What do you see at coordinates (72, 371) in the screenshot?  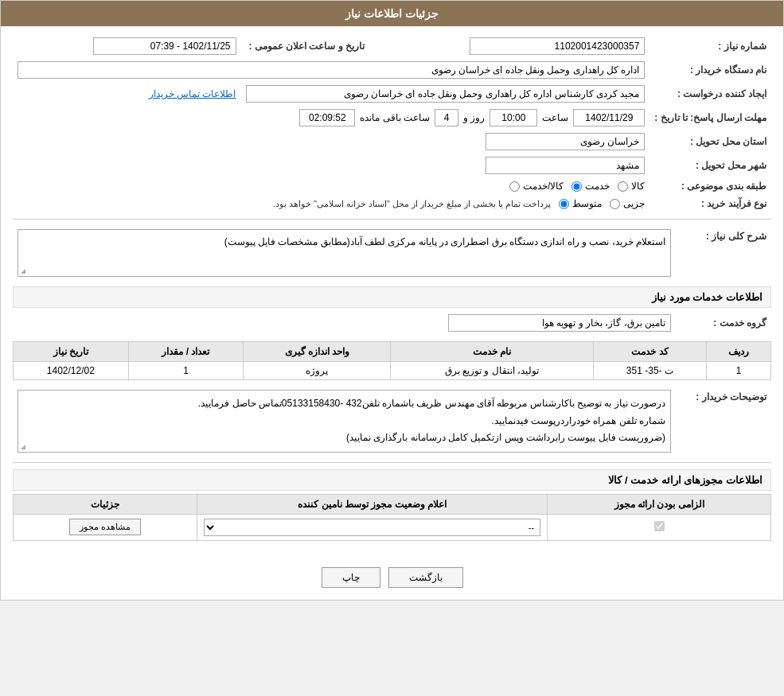 I see `cell-date: 1402/12/02` at bounding box center [72, 371].